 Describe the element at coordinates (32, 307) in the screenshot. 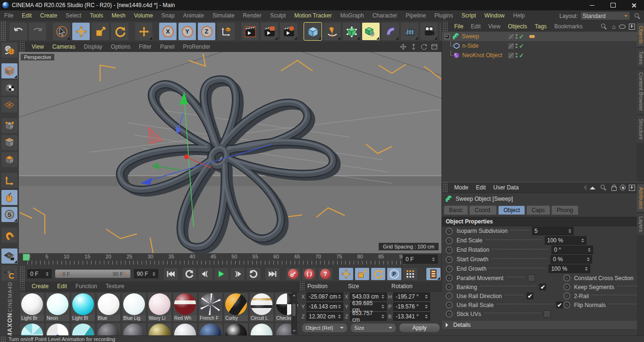

I see `material-item: Light Br` at that location.